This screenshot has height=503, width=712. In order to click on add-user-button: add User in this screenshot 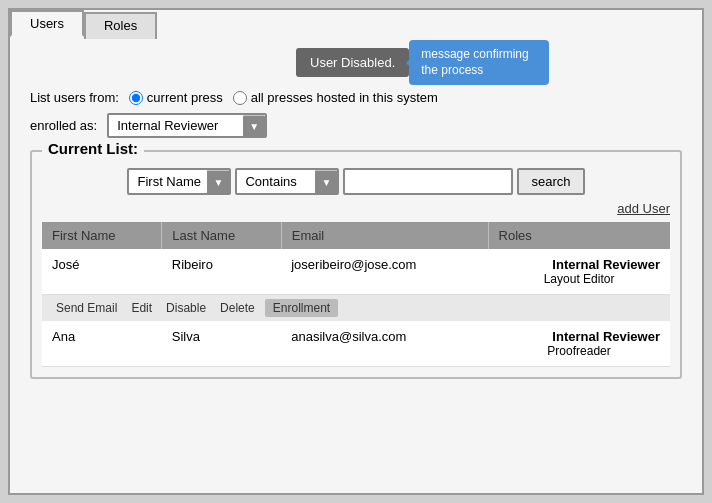, I will do `click(644, 208)`.